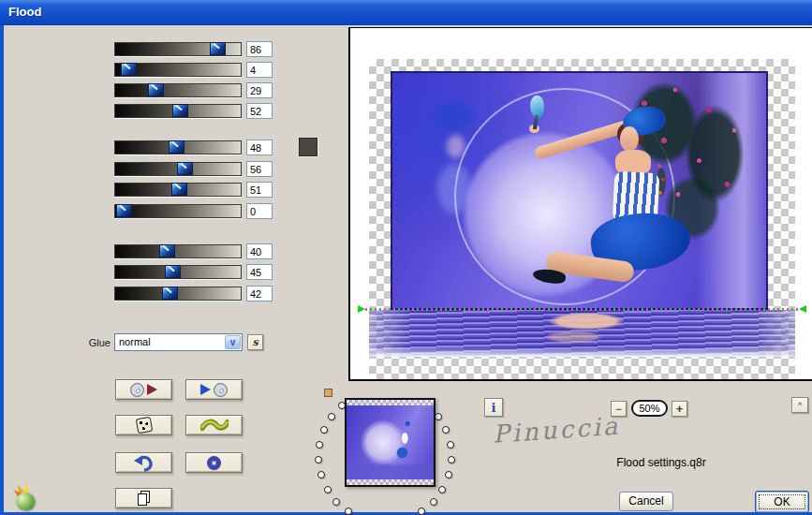 The image size is (812, 515). Describe the element at coordinates (178, 90) in the screenshot. I see `perspective-slider` at that location.